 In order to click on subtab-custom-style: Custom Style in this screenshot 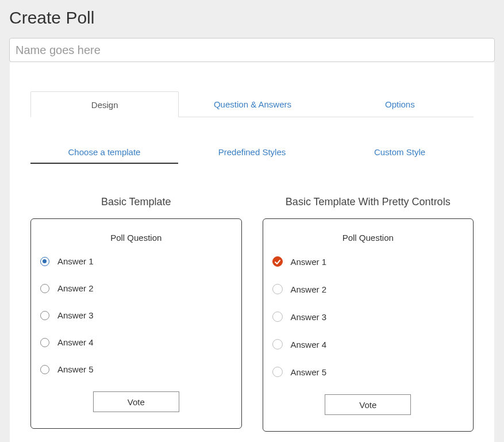, I will do `click(400, 153)`.